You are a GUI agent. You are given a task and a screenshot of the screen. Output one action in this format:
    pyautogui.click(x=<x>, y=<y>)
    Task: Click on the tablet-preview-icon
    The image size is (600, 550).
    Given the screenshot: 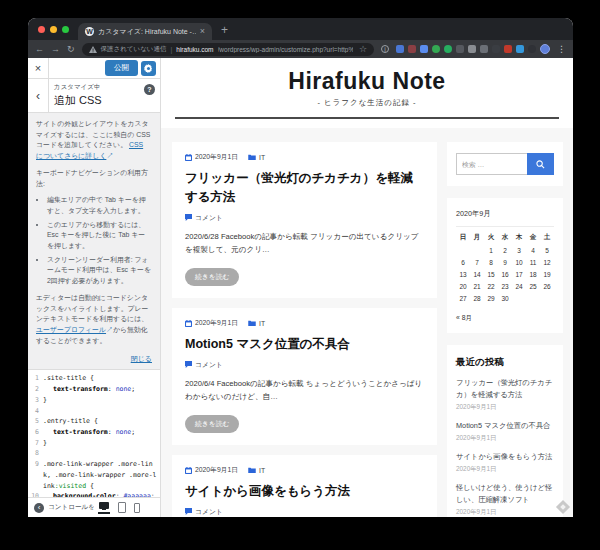 What is the action you would take?
    pyautogui.click(x=122, y=508)
    